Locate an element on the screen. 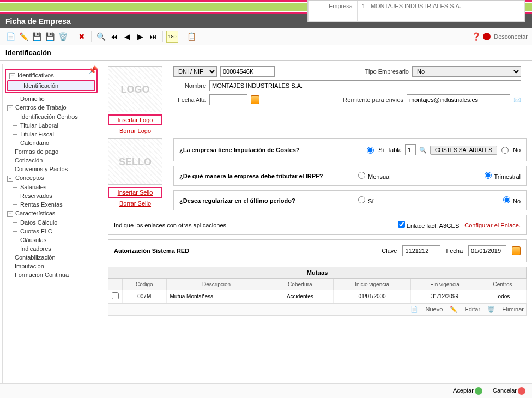 This screenshot has width=532, height=398. m180-icon: 180 is located at coordinates (172, 37).